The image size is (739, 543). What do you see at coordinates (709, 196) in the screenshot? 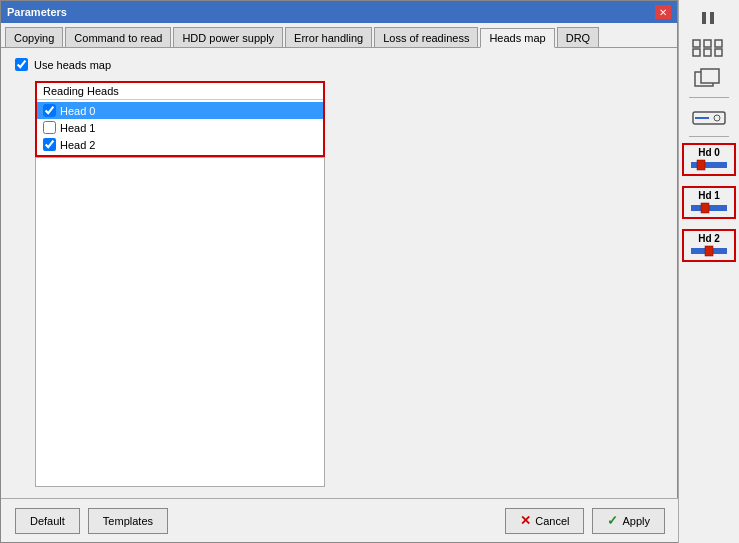
I see `hd-1-label: Hd 1` at bounding box center [709, 196].